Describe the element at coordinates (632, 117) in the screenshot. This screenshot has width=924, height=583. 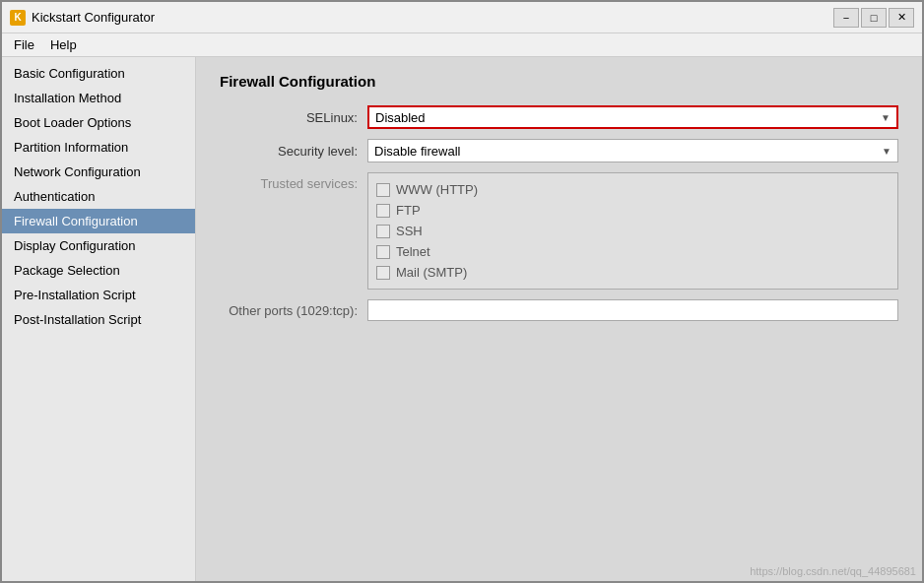
I see `selinux-control-wrap: Disabled ▼` at that location.